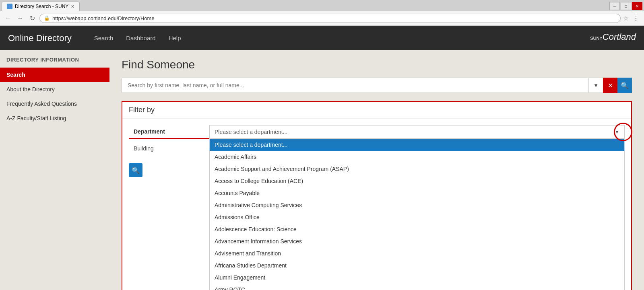  I want to click on dropdown-arrow-icon: ▼, so click(596, 85).